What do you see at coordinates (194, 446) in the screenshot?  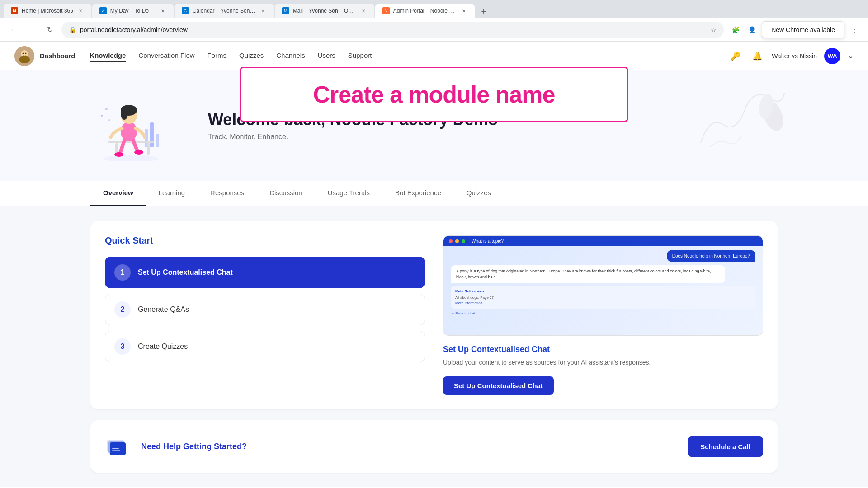 I see `help-title: Need Help Getting Started?` at bounding box center [194, 446].